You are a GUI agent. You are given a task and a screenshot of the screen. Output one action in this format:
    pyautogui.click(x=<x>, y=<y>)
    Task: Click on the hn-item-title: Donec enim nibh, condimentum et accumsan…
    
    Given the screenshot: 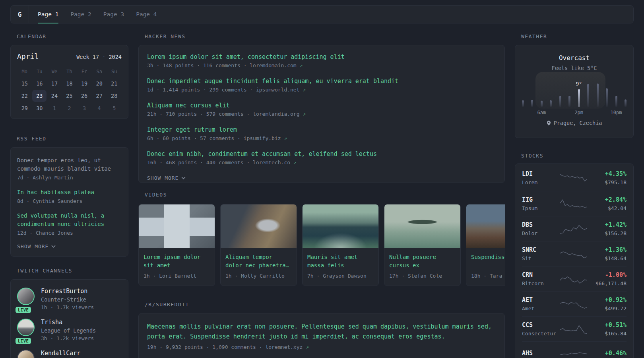 What is the action you would take?
    pyautogui.click(x=322, y=154)
    